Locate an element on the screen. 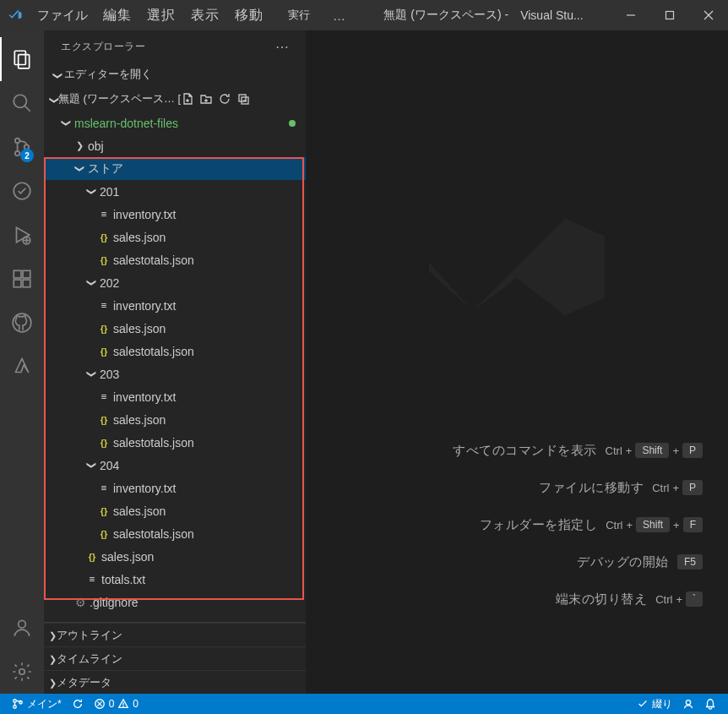 This screenshot has height=714, width=728. activity-azure is located at coordinates (22, 367).